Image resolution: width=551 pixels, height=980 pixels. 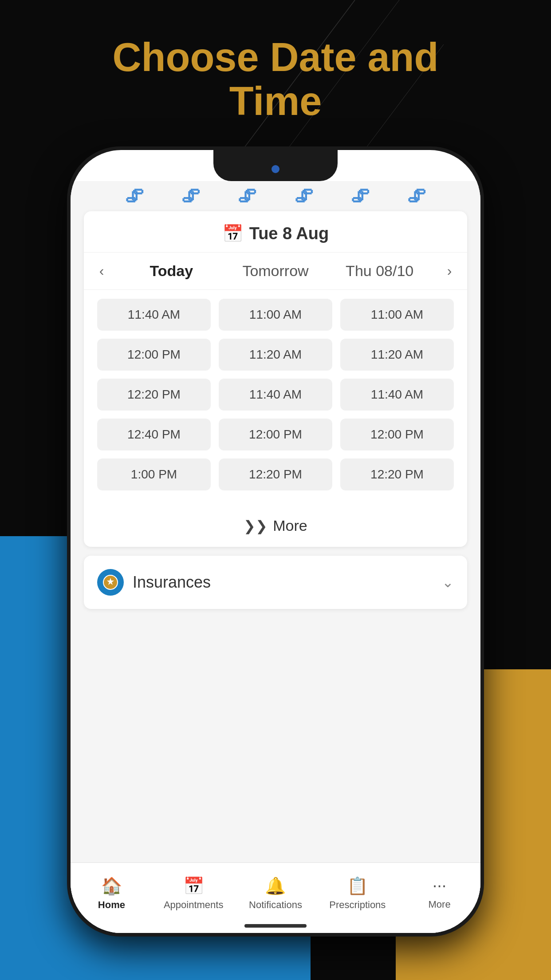 What do you see at coordinates (417, 196) in the screenshot?
I see `clip-6: 🖇` at bounding box center [417, 196].